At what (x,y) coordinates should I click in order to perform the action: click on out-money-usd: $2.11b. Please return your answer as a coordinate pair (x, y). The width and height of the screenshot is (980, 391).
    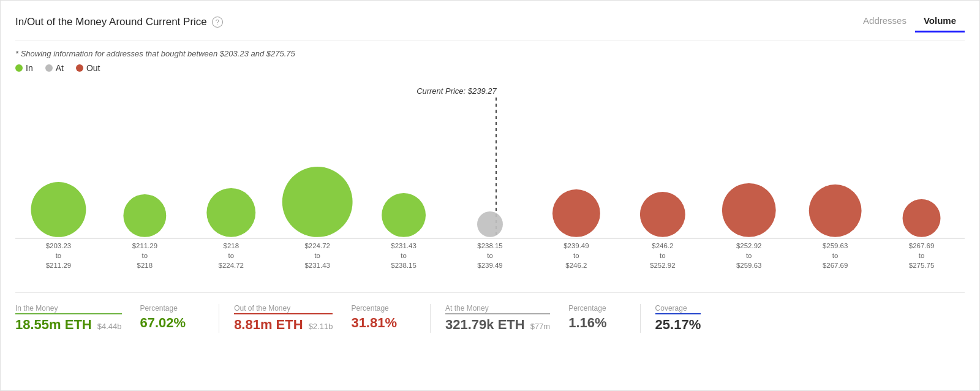
    Looking at the image, I should click on (321, 326).